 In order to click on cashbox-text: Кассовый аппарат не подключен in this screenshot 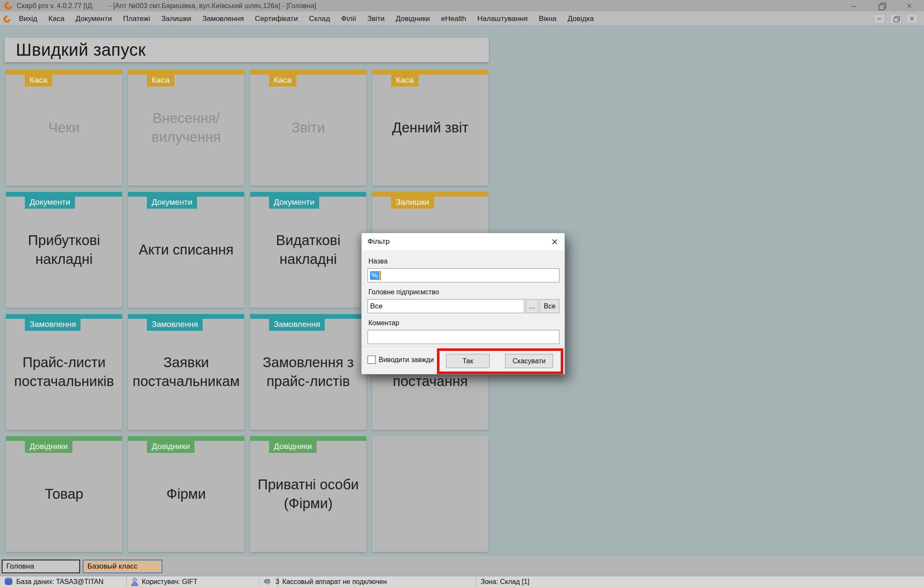, I will do `click(335, 582)`.